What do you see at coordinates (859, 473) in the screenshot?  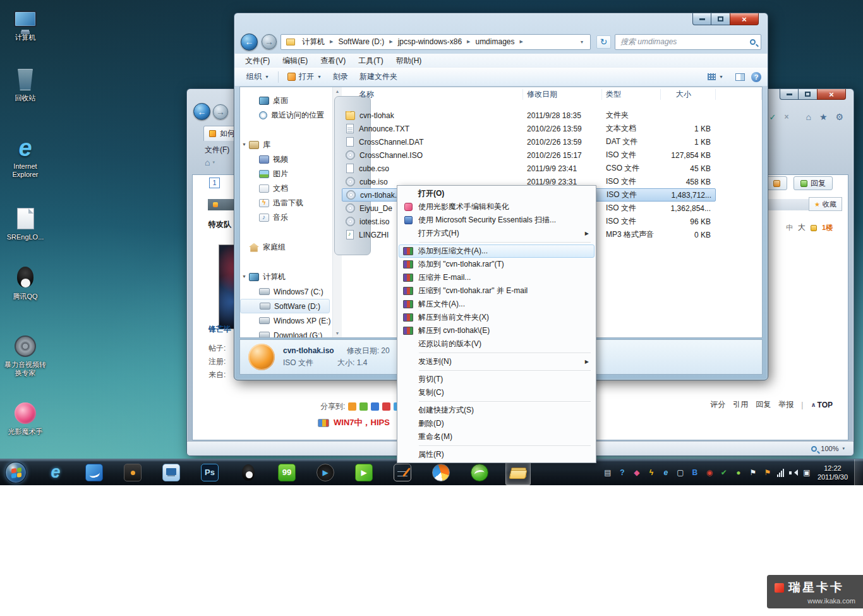 I see `show-desktop-button` at bounding box center [859, 473].